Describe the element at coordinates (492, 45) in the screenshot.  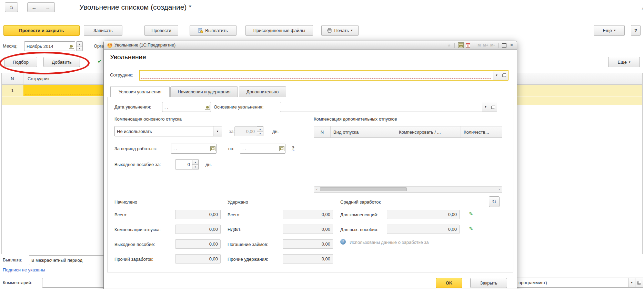
I see `memory-m-minus-button: М-` at that location.